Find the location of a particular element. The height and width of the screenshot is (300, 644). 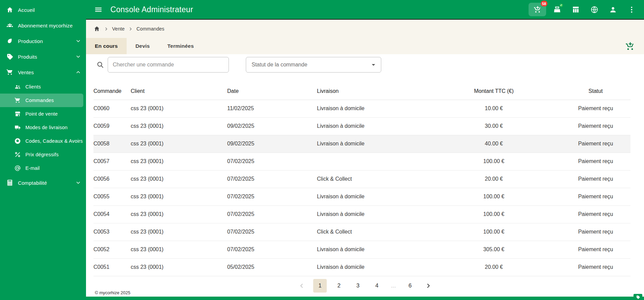

topbar-storefront-button is located at coordinates (576, 9).